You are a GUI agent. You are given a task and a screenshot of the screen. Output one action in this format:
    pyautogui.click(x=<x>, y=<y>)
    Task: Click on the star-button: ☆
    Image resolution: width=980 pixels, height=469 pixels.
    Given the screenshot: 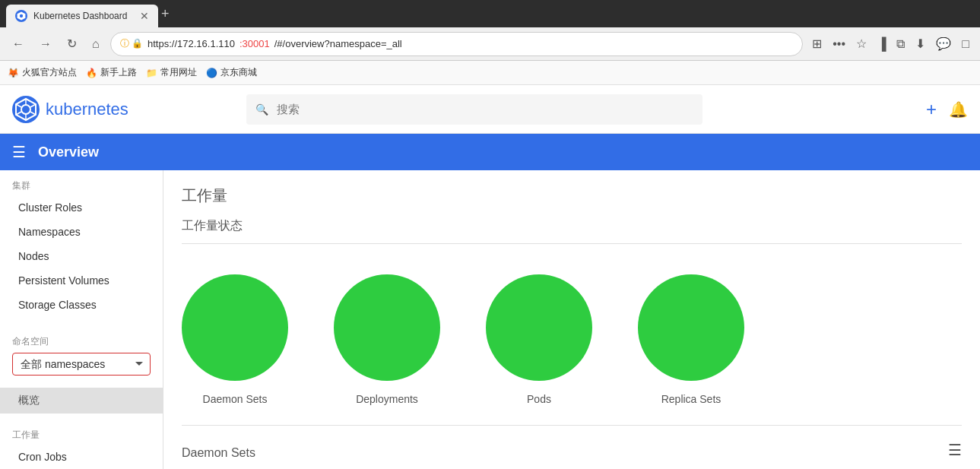 What is the action you would take?
    pyautogui.click(x=861, y=44)
    